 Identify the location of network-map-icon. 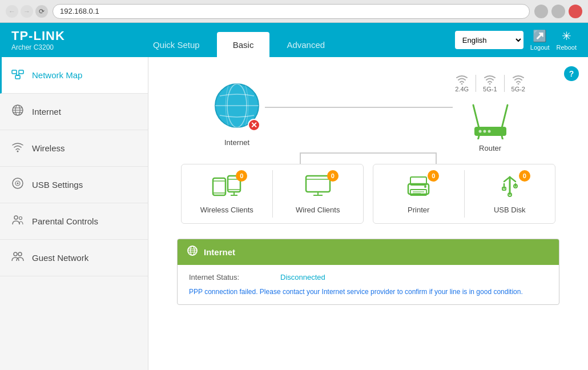
(18, 75).